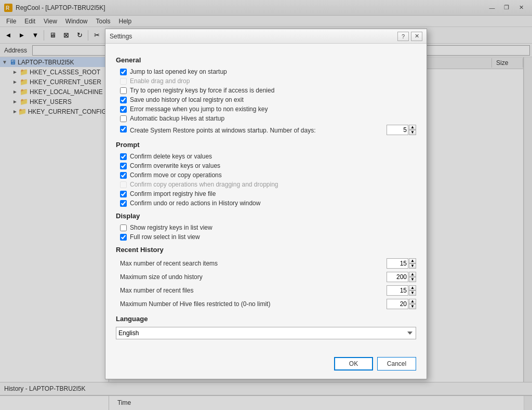  What do you see at coordinates (266, 36) in the screenshot?
I see `dialog-title-bar: Settings ? ✕` at bounding box center [266, 36].